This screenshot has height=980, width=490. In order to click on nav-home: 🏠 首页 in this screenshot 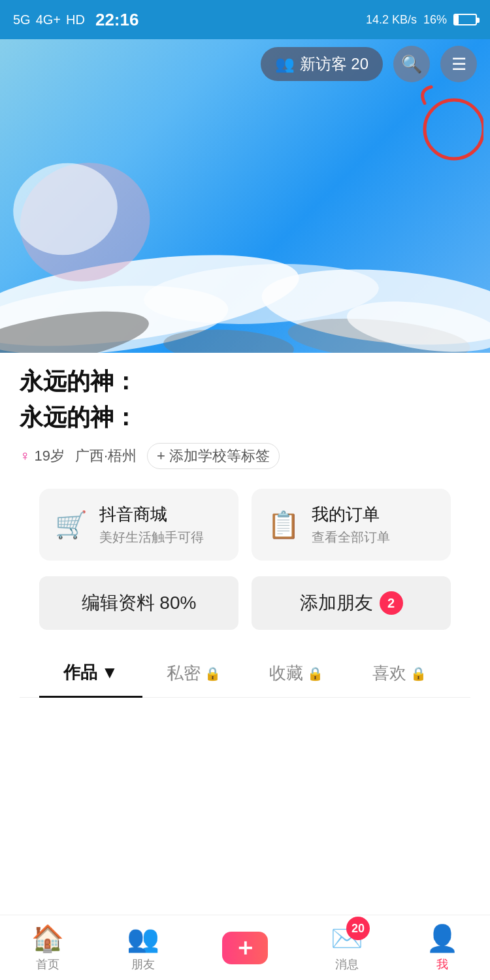, I will do `click(48, 947)`.